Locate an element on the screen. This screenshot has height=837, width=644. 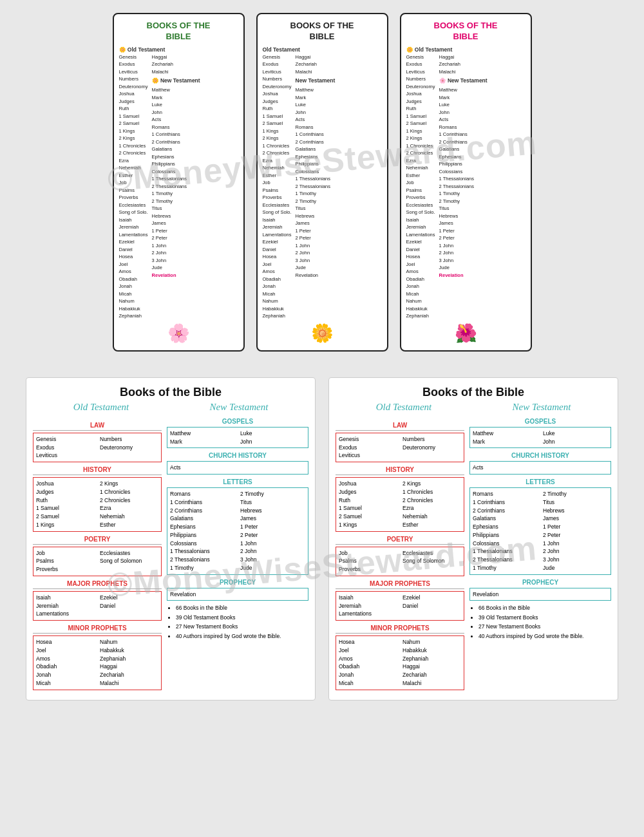
card2-gospels-heading: GOSPELS is located at coordinates (540, 421).